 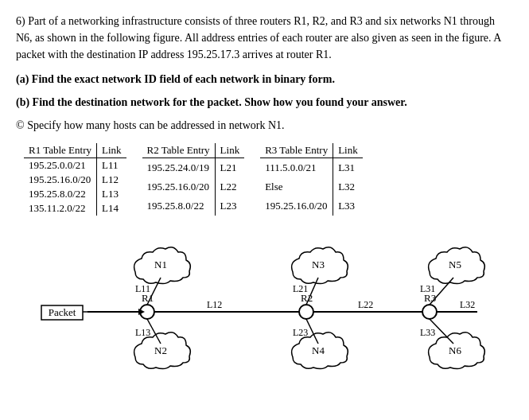 I want to click on r1-link-4: L14, so click(x=111, y=208).